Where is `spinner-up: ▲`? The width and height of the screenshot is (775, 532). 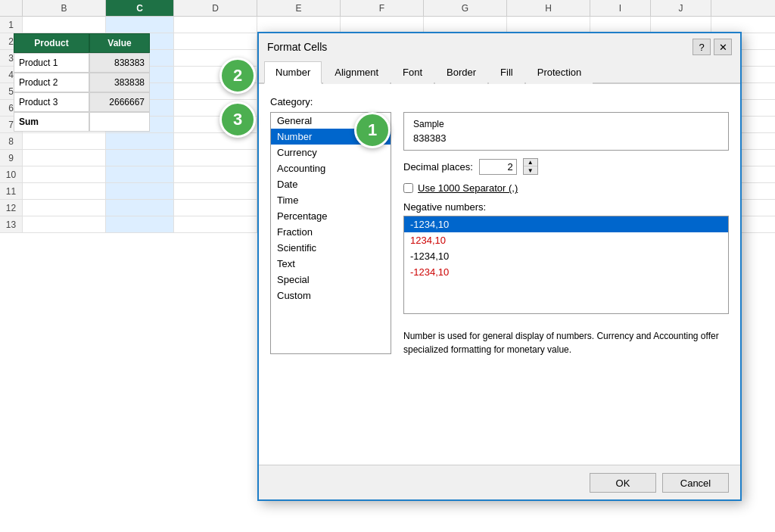
spinner-up: ▲ is located at coordinates (531, 163).